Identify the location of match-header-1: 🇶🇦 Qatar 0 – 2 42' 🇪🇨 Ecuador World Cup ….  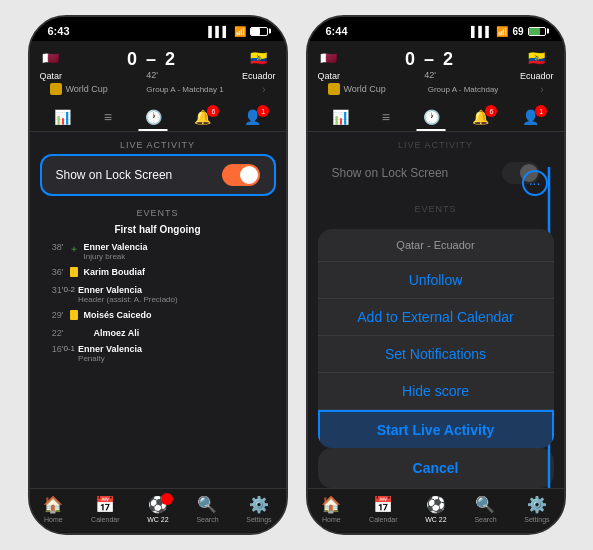
(158, 72).